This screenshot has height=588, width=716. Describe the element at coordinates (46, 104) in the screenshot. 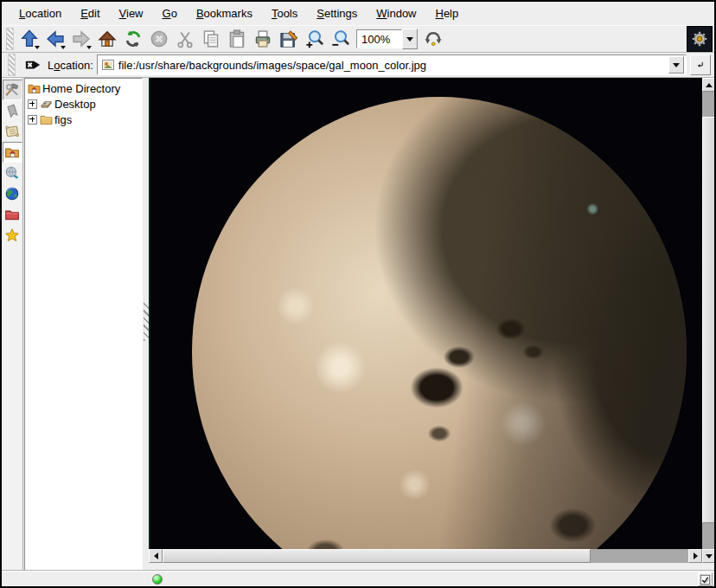

I see `desktop-icon` at that location.